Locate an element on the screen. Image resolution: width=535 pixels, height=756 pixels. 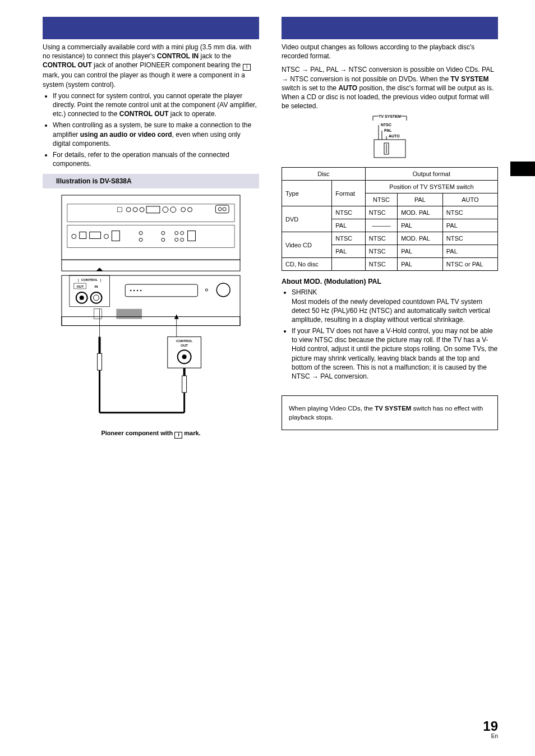
control-out-label: CONTROL OUT is located at coordinates (67, 65).